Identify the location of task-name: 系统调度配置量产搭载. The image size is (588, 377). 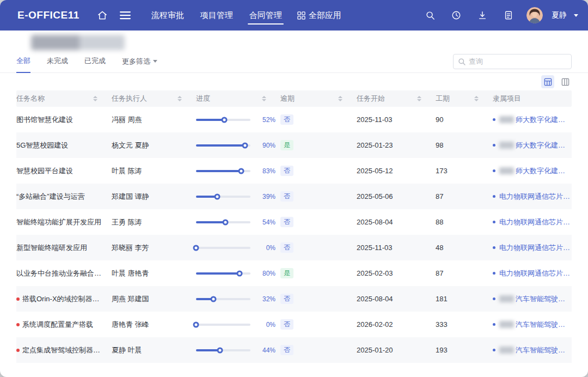
(58, 325).